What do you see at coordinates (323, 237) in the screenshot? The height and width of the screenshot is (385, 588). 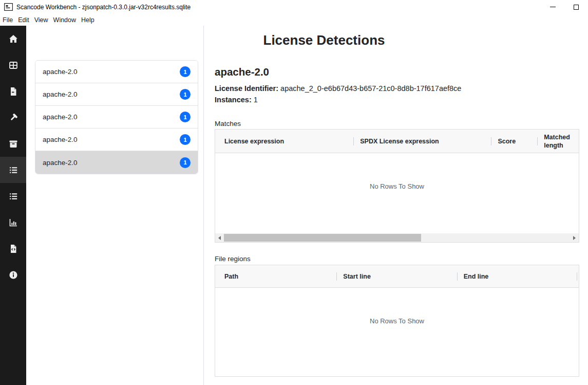 I see `scrollbar-thumb` at bounding box center [323, 237].